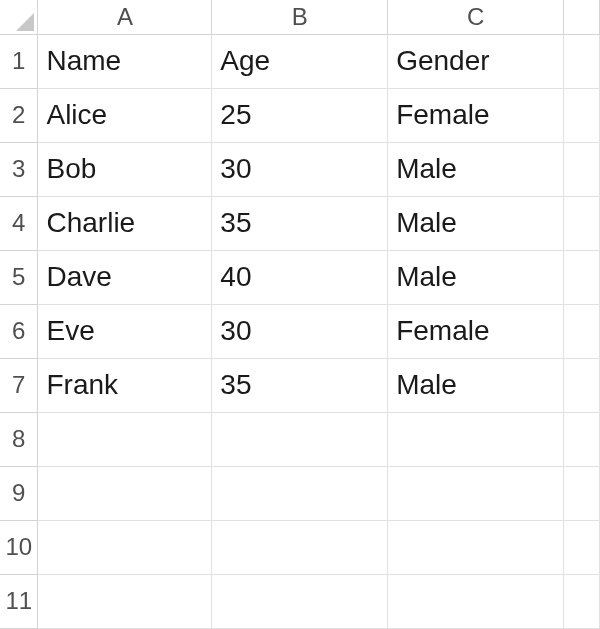 The image size is (600, 629). I want to click on cell-D3, so click(582, 169).